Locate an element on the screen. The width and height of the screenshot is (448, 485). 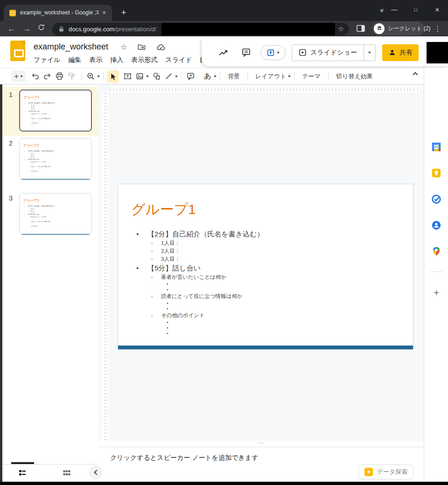
select-tool-icon is located at coordinates (113, 76).